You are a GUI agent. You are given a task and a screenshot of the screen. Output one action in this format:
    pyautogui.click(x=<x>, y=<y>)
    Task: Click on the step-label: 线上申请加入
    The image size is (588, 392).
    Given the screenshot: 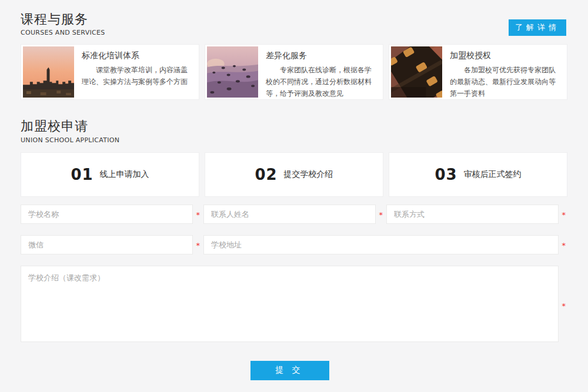 What is the action you would take?
    pyautogui.click(x=125, y=175)
    